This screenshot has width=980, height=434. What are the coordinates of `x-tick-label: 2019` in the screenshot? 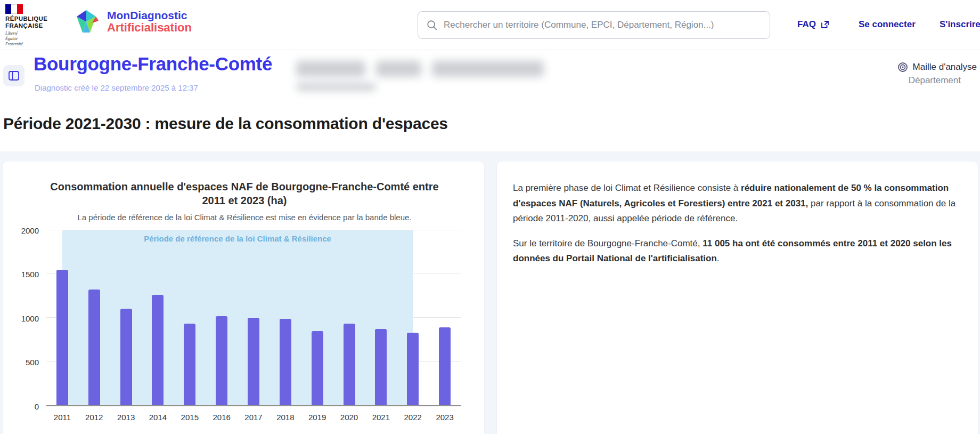 It's located at (317, 417).